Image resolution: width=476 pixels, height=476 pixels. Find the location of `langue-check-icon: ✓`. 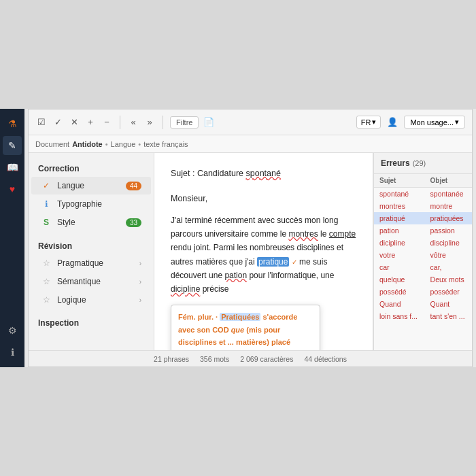

langue-check-icon: ✓ is located at coordinates (46, 186).